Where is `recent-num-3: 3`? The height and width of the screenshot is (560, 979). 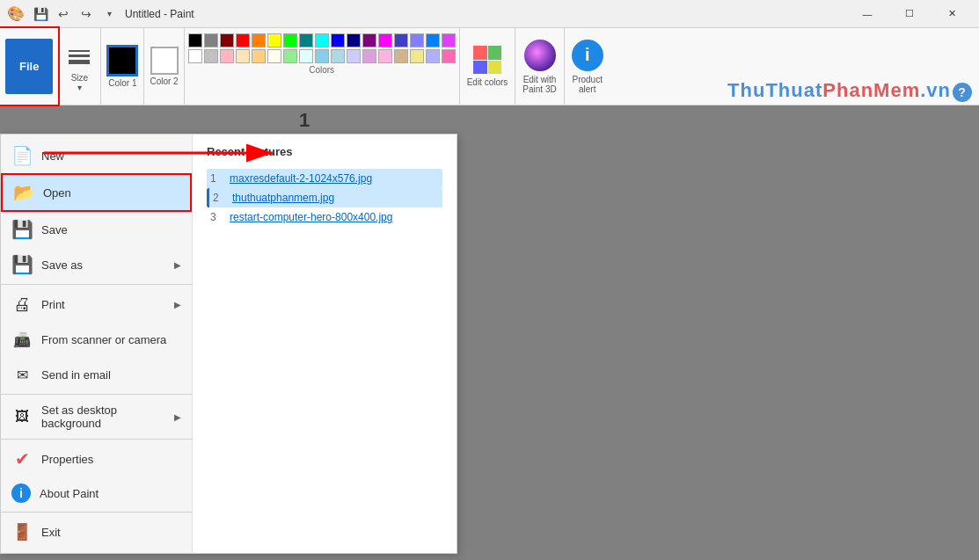
recent-num-3: 3 is located at coordinates (216, 217).